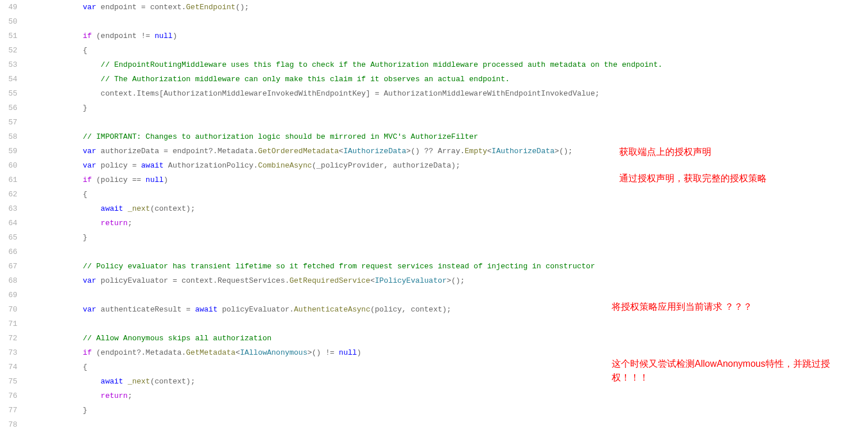 This screenshot has height=433, width=868. I want to click on line-number: 54, so click(9, 79).